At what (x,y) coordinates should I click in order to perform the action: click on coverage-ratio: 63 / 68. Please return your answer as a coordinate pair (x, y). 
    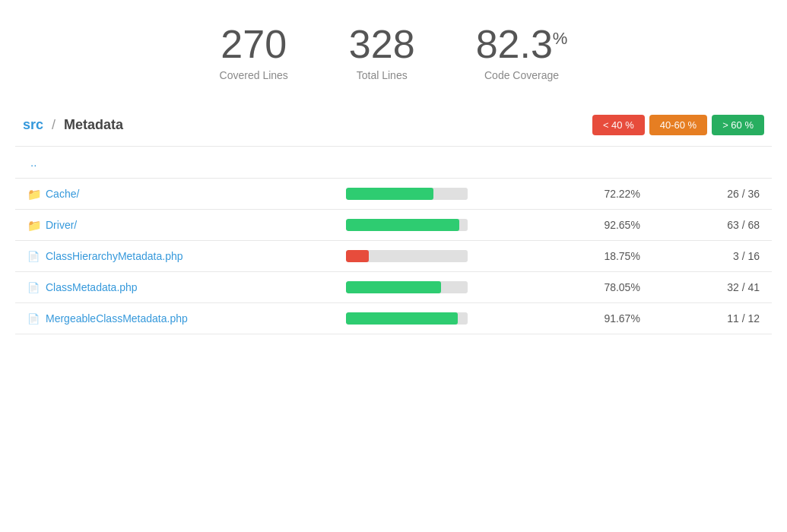
    Looking at the image, I should click on (712, 225).